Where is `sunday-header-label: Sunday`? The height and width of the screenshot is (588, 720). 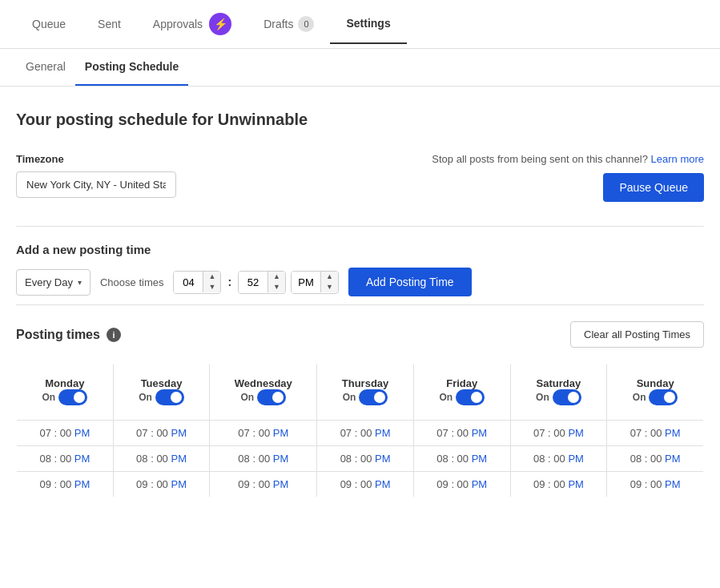 sunday-header-label: Sunday is located at coordinates (655, 383).